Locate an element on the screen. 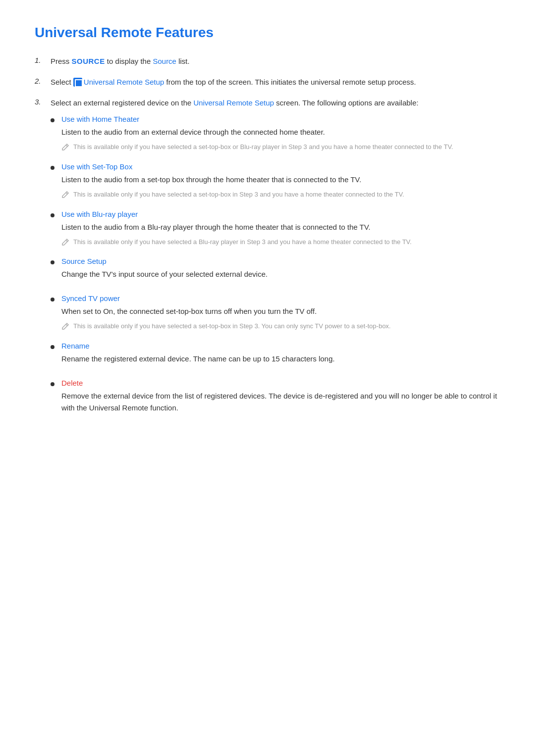 This screenshot has height=756, width=535. bluray-title: Use with Blu-ray player is located at coordinates (281, 214).